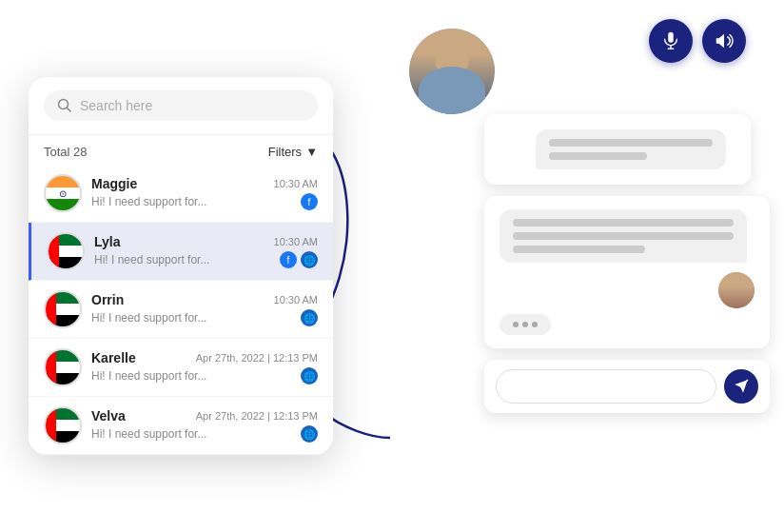  Describe the element at coordinates (205, 202) in the screenshot. I see `conv-bottom-maggie: Hi! I need support for... f` at that location.